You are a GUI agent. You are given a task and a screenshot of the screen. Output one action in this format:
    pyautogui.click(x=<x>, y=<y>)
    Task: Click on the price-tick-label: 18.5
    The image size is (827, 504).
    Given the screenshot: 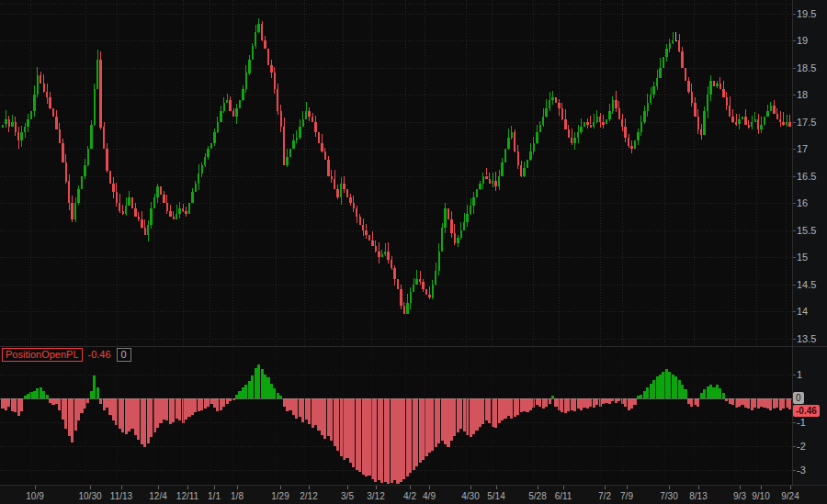 What is the action you would take?
    pyautogui.click(x=807, y=68)
    